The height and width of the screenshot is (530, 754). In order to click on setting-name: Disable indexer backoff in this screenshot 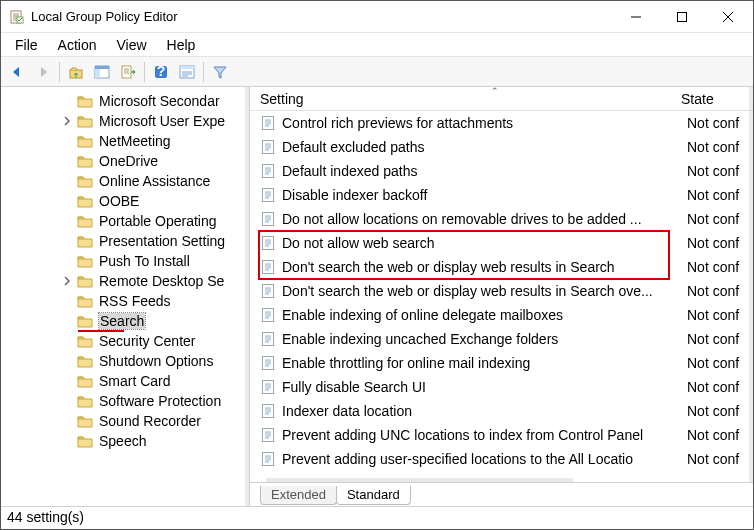, I will do `click(354, 195)`.